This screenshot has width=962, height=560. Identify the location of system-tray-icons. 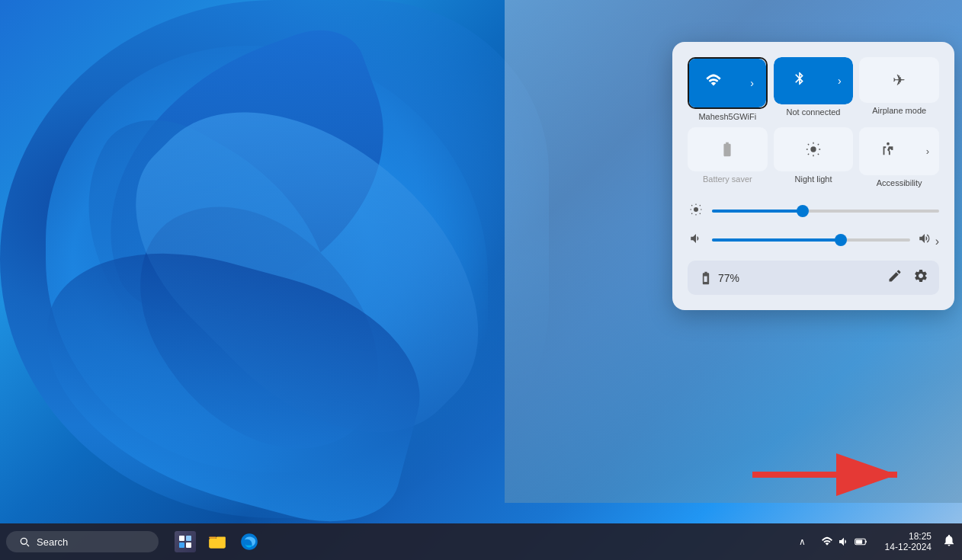
(845, 542).